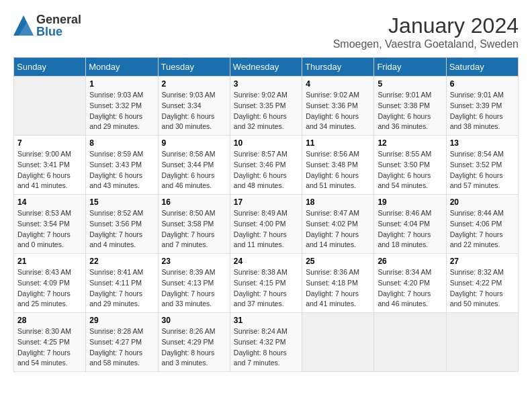  What do you see at coordinates (122, 348) in the screenshot?
I see `day-info: Sunrise: 8:28 AMSunset: 4:27 PMDaylight:…` at bounding box center [122, 348].